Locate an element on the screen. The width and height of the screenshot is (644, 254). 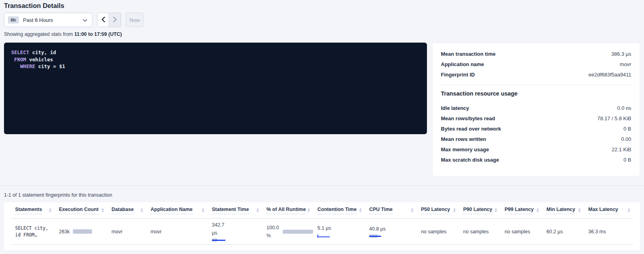
summary-row: Mean transaction time 386.3 µs is located at coordinates (536, 54).